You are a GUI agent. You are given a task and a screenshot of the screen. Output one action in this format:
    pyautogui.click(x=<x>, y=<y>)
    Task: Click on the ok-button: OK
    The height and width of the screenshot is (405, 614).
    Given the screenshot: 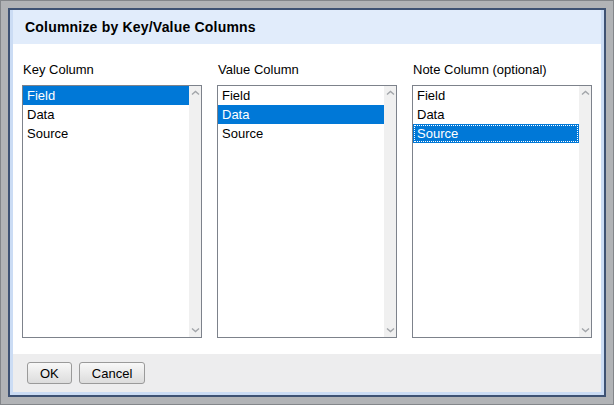 What is the action you would take?
    pyautogui.click(x=50, y=373)
    